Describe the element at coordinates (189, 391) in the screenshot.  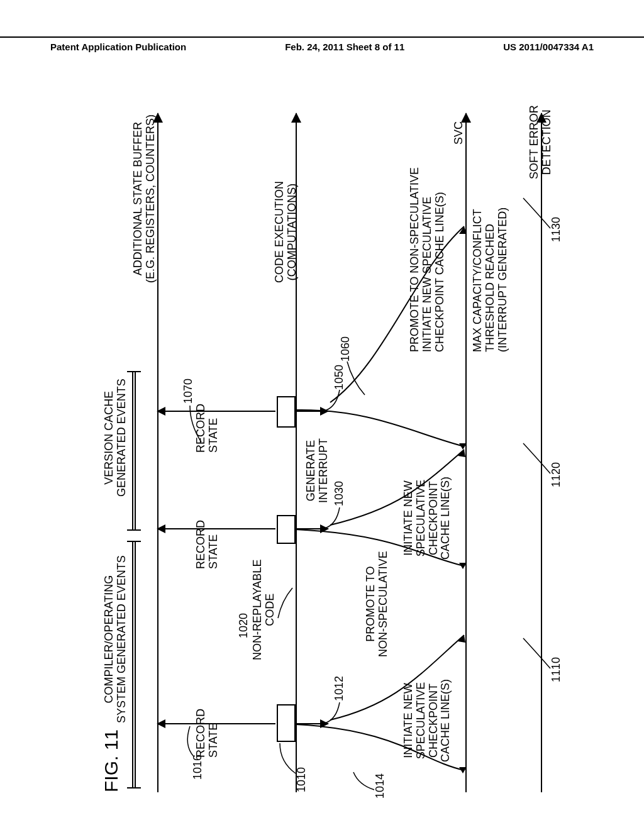
I see `ref-1070: 1070` at that location.